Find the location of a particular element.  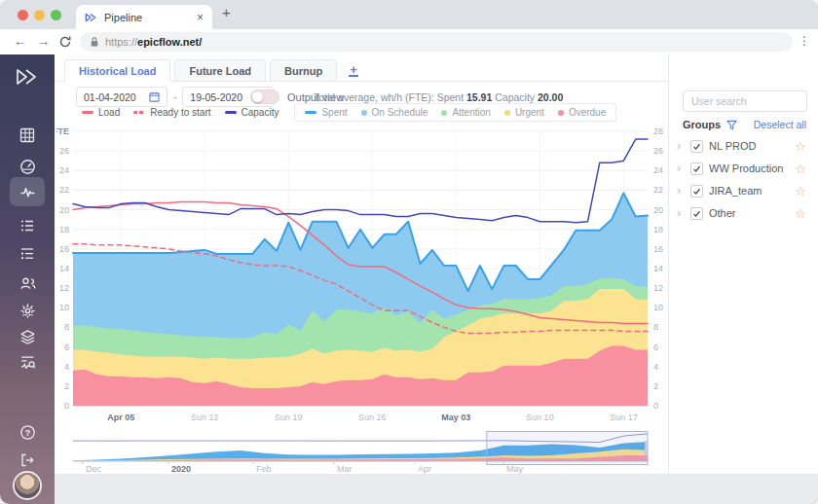

user-avatar is located at coordinates (27, 486).